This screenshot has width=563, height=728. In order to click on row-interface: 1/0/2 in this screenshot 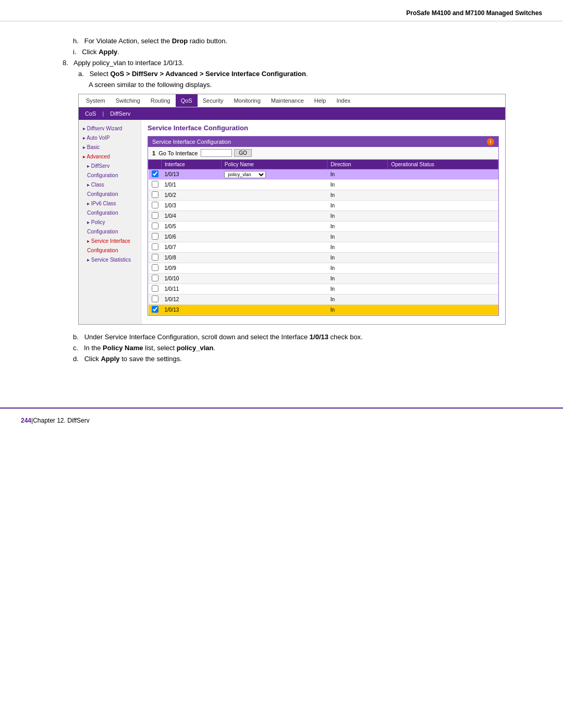, I will do `click(192, 195)`.